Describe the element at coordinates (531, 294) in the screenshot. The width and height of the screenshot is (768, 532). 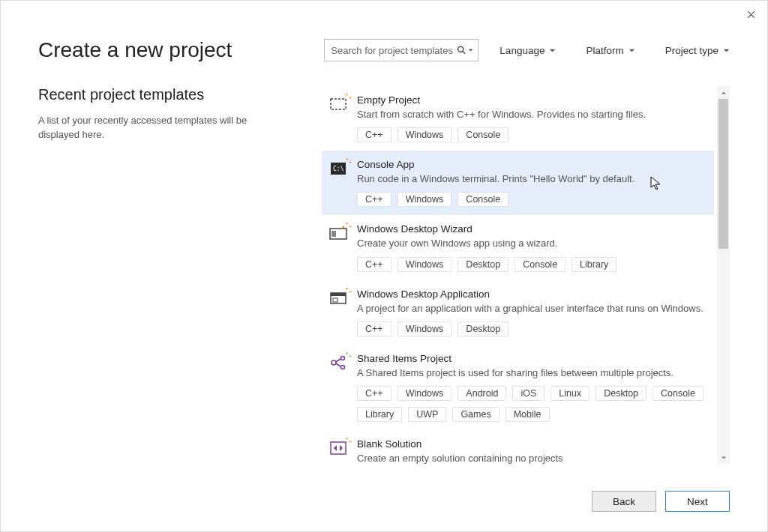
I see `template-title: Windows Desktop Application` at that location.